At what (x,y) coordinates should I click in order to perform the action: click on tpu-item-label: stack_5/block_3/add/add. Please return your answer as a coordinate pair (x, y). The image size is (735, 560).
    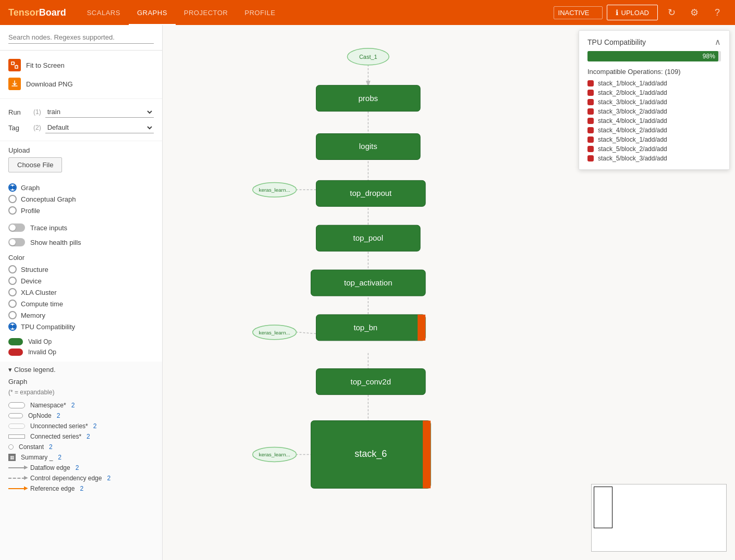
    Looking at the image, I should click on (633, 158).